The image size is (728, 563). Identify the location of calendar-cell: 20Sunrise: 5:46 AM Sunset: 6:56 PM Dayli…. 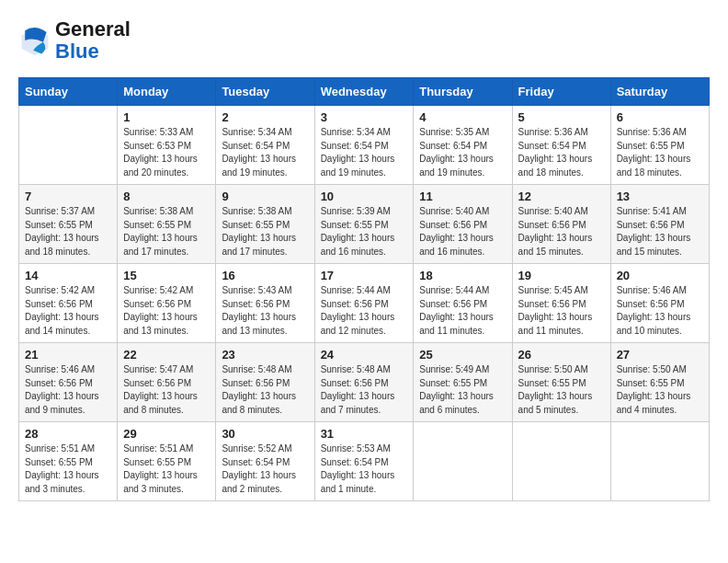
(660, 304).